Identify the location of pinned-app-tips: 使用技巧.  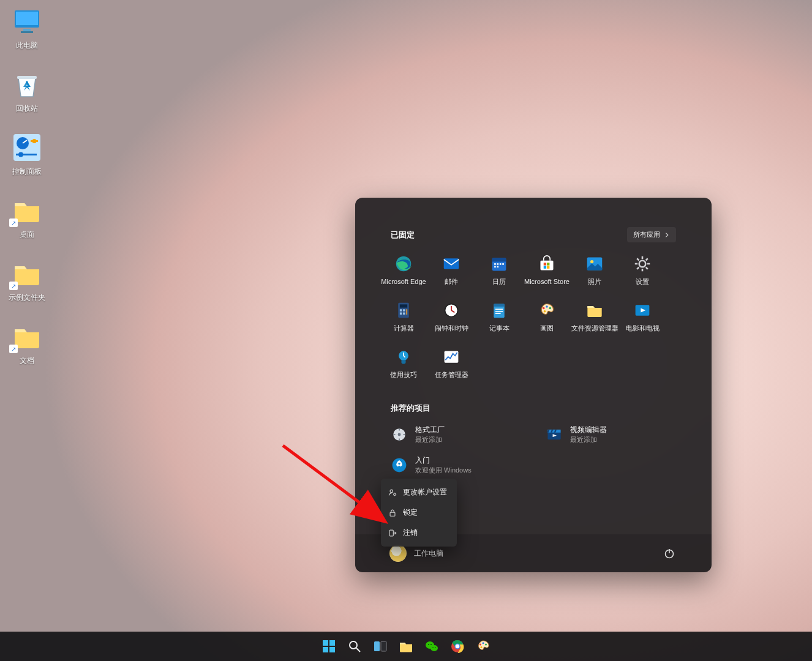
(404, 363).